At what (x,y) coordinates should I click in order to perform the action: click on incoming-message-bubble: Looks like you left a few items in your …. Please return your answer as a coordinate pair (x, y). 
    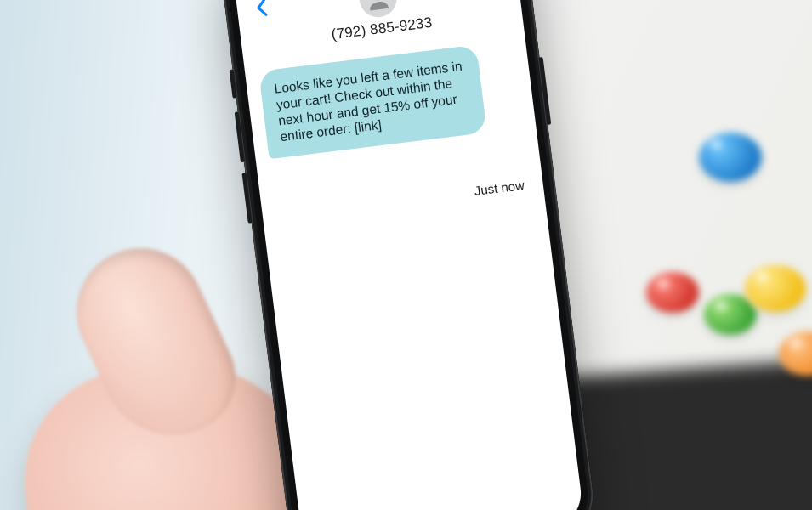
    Looking at the image, I should click on (372, 101).